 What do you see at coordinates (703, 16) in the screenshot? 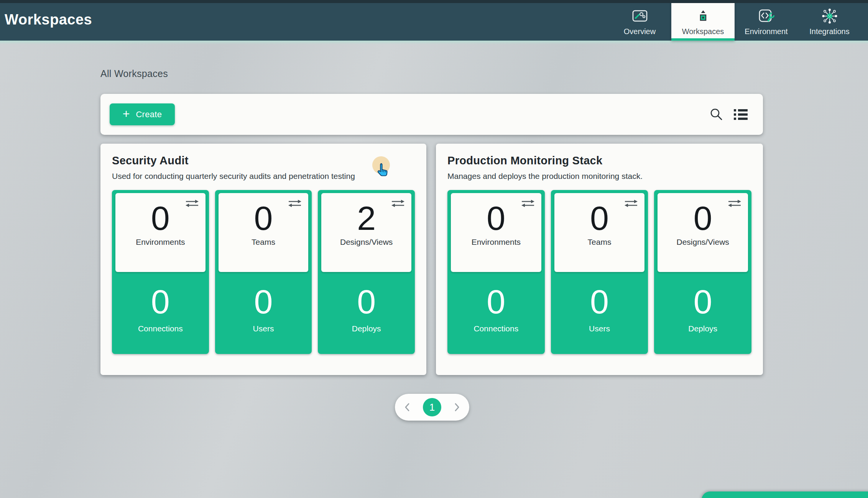
I see `workspaces-icon` at bounding box center [703, 16].